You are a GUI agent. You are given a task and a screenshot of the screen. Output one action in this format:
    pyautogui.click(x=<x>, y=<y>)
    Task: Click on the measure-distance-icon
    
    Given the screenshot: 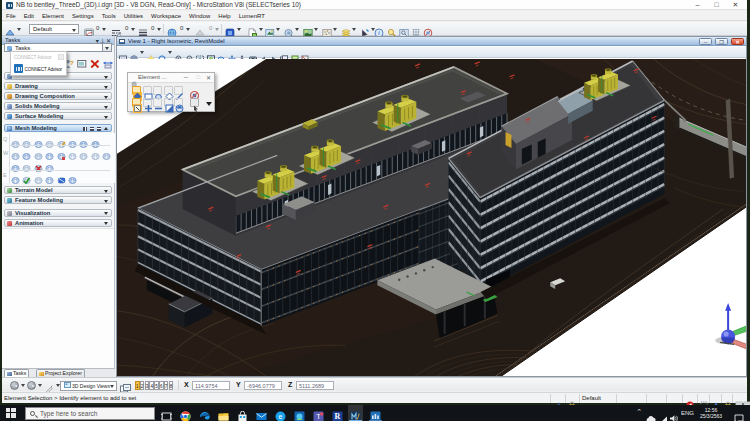 What is the action you would take?
    pyautogui.click(x=108, y=60)
    